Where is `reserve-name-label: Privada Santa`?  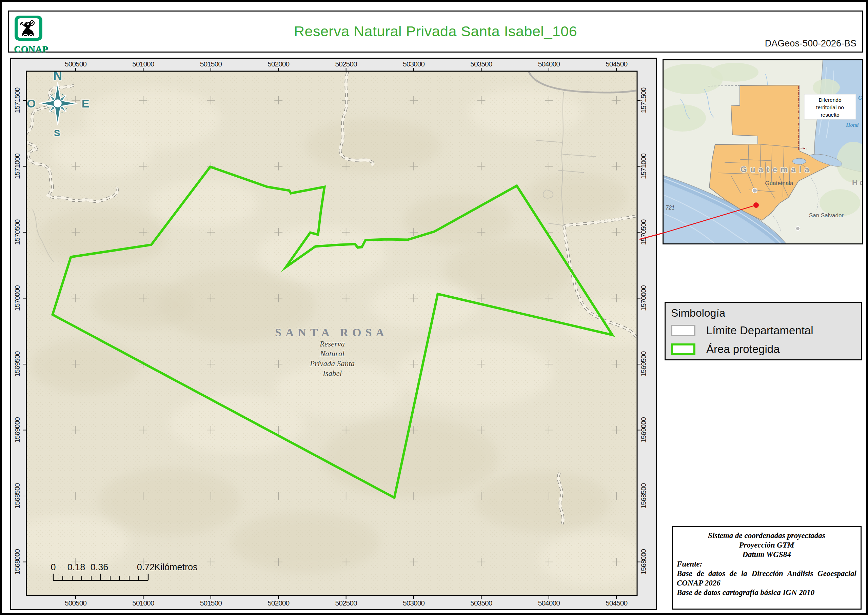
reserve-name-label: Privada Santa is located at coordinates (332, 364).